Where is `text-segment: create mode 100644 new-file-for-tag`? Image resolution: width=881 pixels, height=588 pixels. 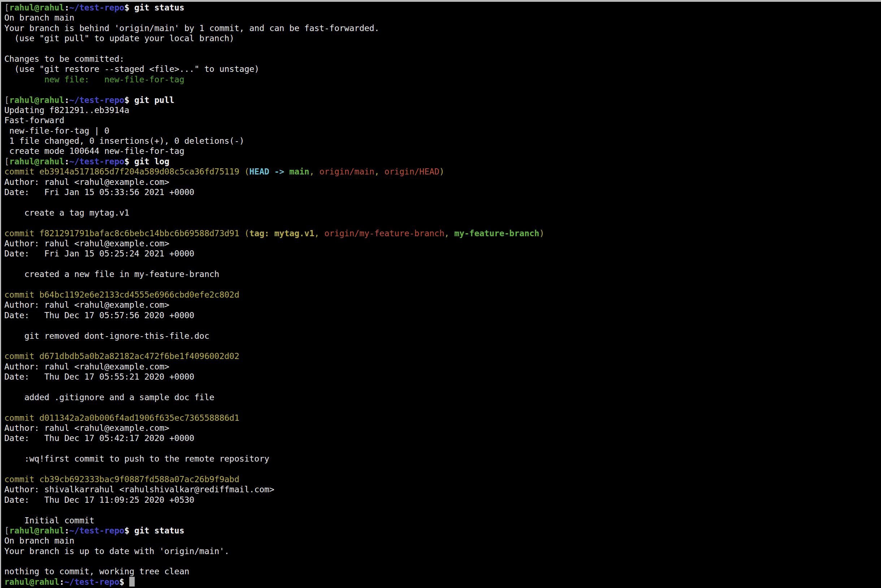 text-segment: create mode 100644 new-file-for-tag is located at coordinates (94, 151).